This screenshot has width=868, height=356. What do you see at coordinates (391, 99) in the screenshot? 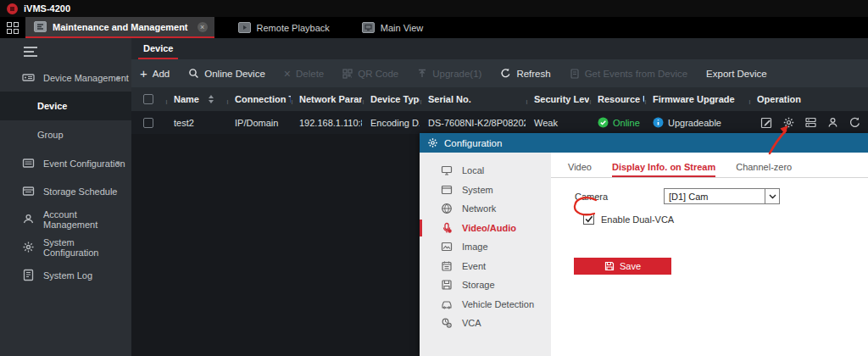
I see `column-header-device-type: | Device Type` at bounding box center [391, 99].